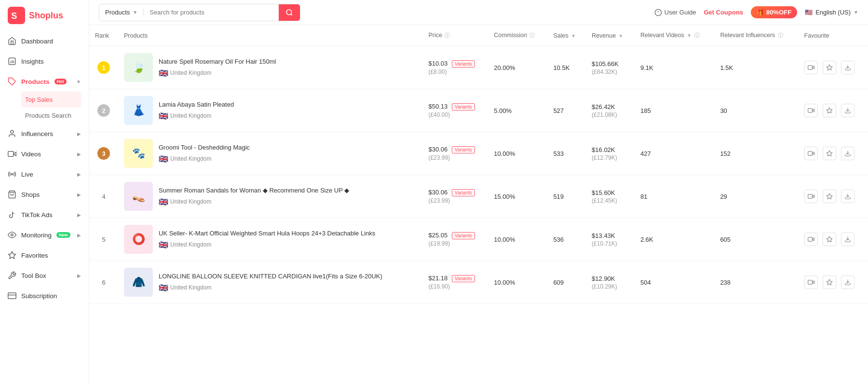 This screenshot has width=868, height=385. What do you see at coordinates (104, 36) in the screenshot?
I see `col-rank: Rank` at bounding box center [104, 36].